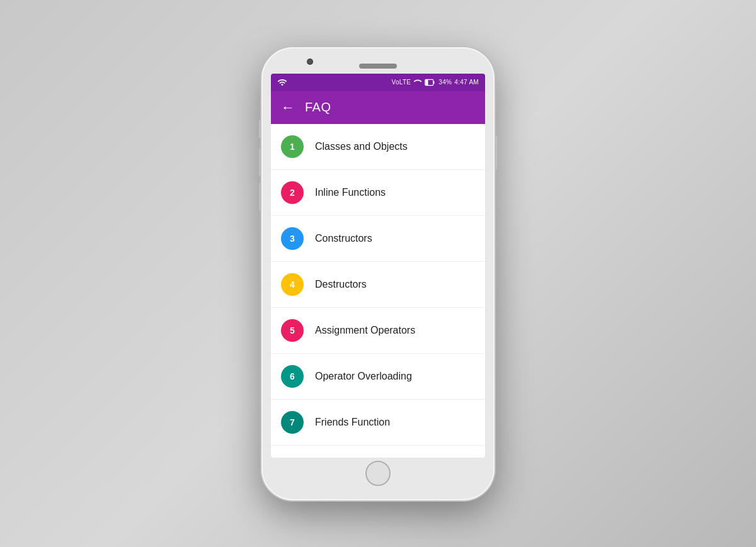 The image size is (756, 547). Describe the element at coordinates (430, 82) in the screenshot. I see `battery-icon` at that location.